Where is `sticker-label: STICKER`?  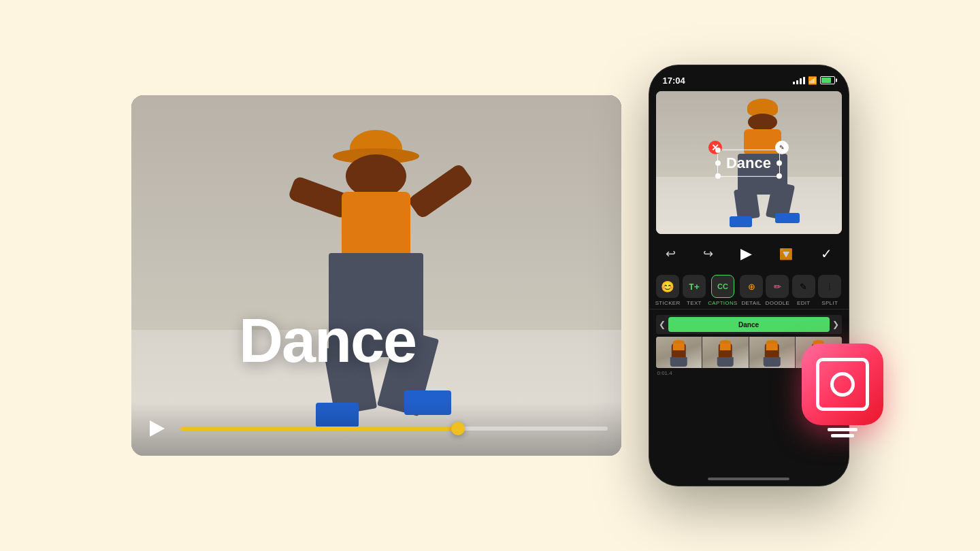
sticker-label: STICKER is located at coordinates (668, 303).